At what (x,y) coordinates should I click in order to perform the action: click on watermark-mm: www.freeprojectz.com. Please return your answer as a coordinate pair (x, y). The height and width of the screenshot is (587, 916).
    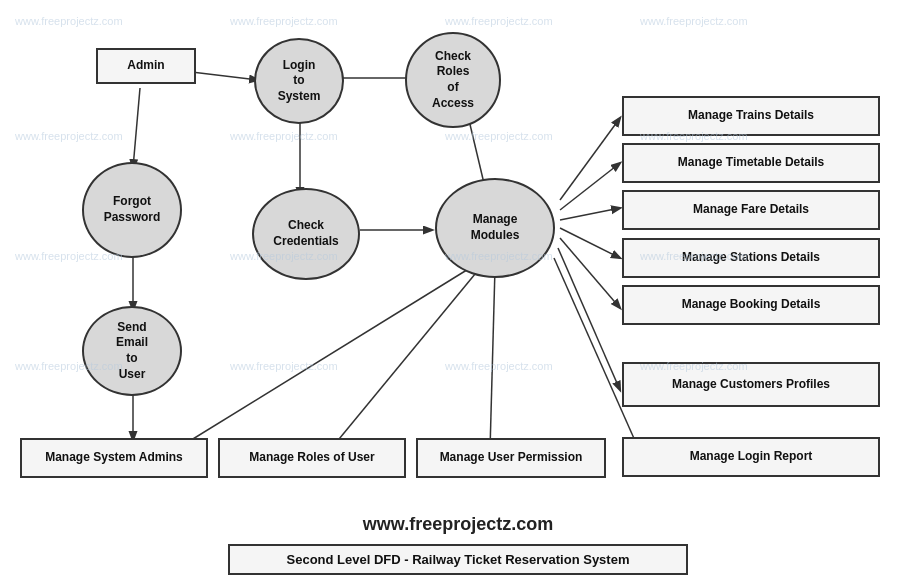
    Looking at the image, I should click on (284, 136).